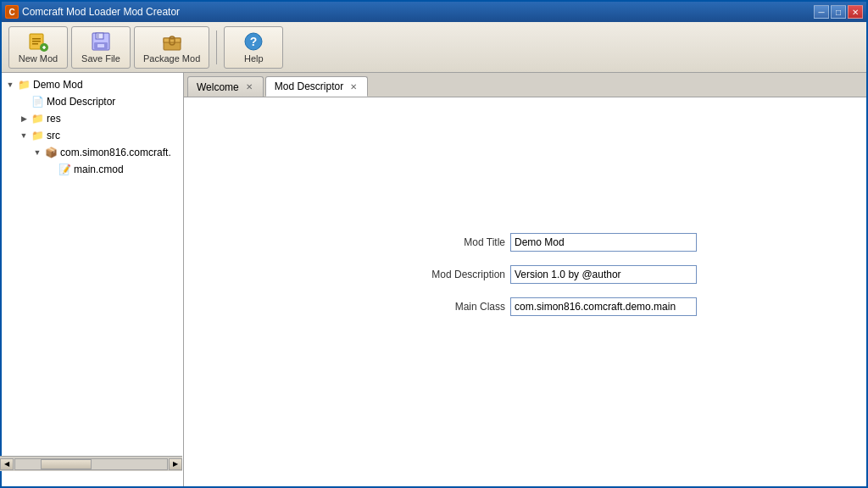 The image size is (868, 488). Describe the element at coordinates (92, 102) in the screenshot. I see `tree-item-mod-descriptor: 📄 Mod Descriptor` at that location.